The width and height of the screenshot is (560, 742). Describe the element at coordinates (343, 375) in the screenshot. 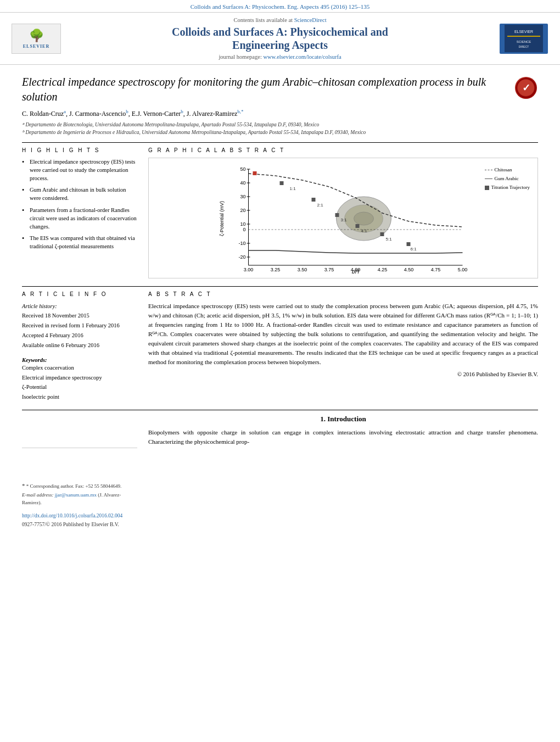

I see `abstract-copyright: © 2016 Published by Elsevier B.V.` at that location.